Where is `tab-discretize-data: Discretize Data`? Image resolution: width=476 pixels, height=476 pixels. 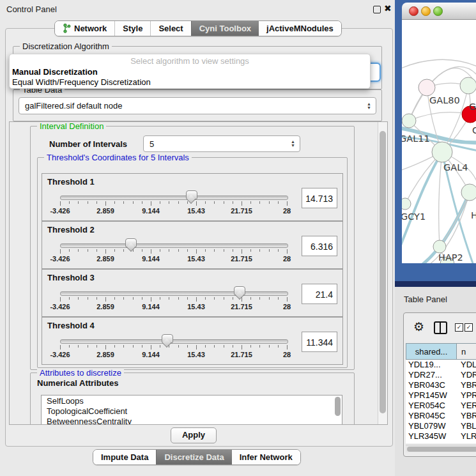
tab-discretize-data: Discretize Data is located at coordinates (194, 457).